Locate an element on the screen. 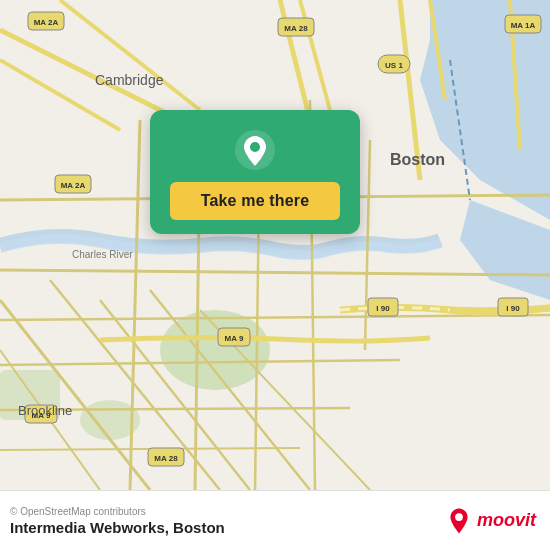 The width and height of the screenshot is (550, 550). copyright-text: © OpenStreetMap contributors is located at coordinates (118, 512).